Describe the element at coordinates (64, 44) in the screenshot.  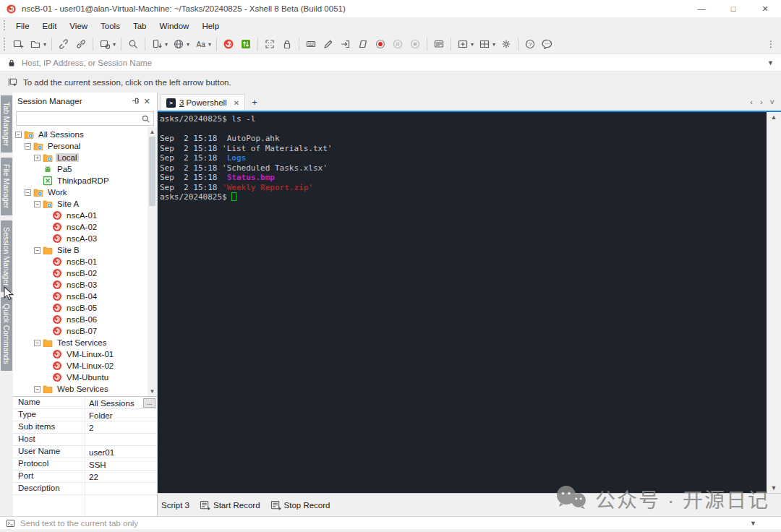
I see `disconnect-icon` at that location.